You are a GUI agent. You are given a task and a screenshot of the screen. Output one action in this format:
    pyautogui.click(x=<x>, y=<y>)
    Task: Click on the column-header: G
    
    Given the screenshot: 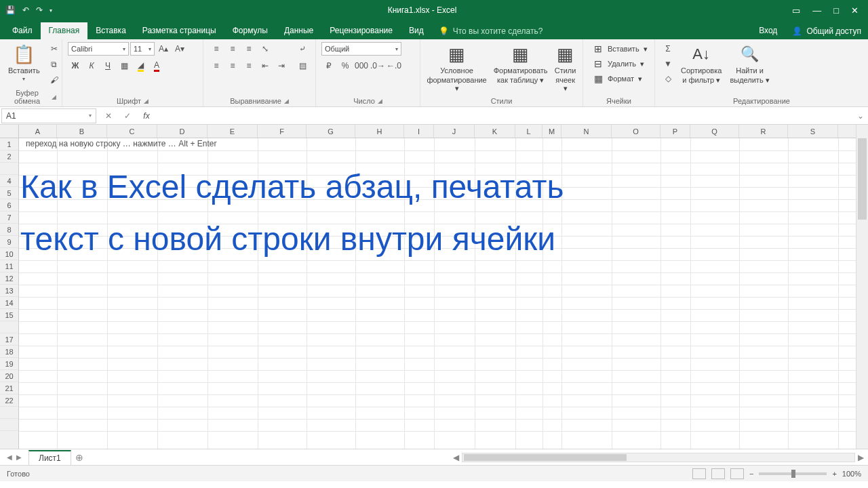 What is the action you would take?
    pyautogui.click(x=331, y=131)
    